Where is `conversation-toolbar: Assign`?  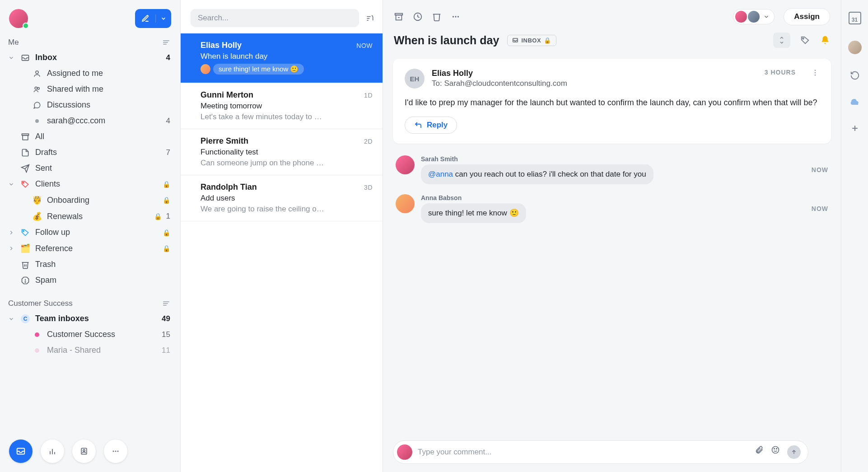
conversation-toolbar: Assign is located at coordinates (612, 15).